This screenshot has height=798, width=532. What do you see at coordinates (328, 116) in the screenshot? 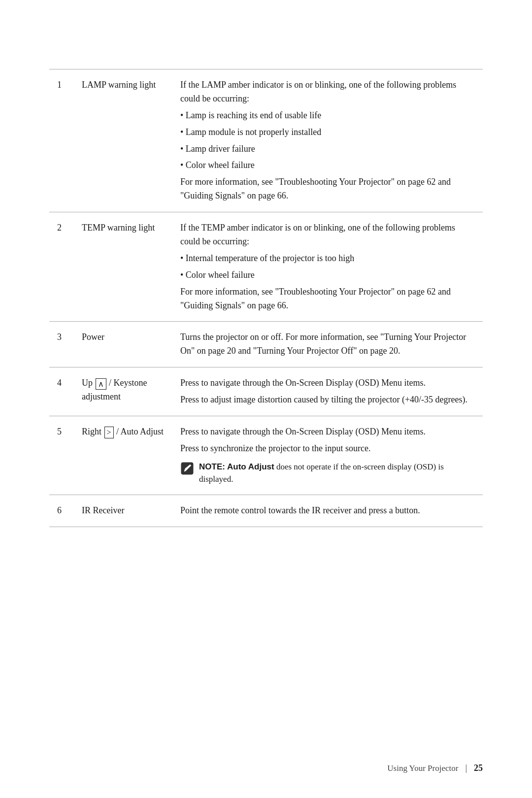
I see `description-line: • Lamp is reaching its end of usable lif…` at bounding box center [328, 116].